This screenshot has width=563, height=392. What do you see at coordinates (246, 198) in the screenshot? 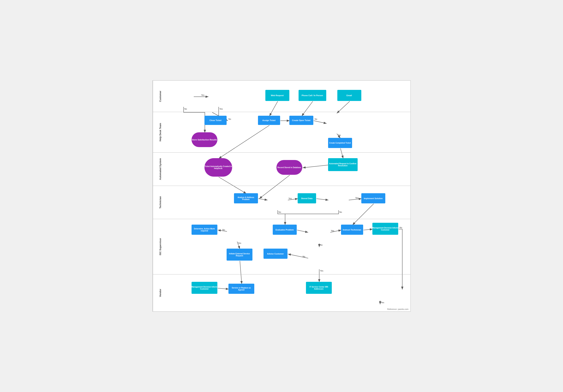
I see `node-analyze-address: Analyze & Address Problem` at bounding box center [246, 198].